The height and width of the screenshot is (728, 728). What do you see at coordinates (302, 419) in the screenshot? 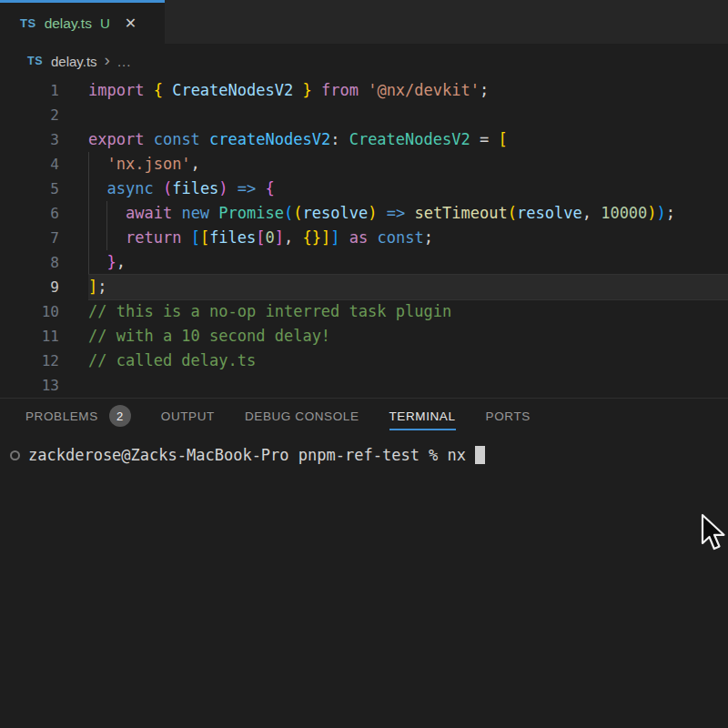
I see `panel-tab-debug-console: DEBUG CONSOLE` at bounding box center [302, 419].